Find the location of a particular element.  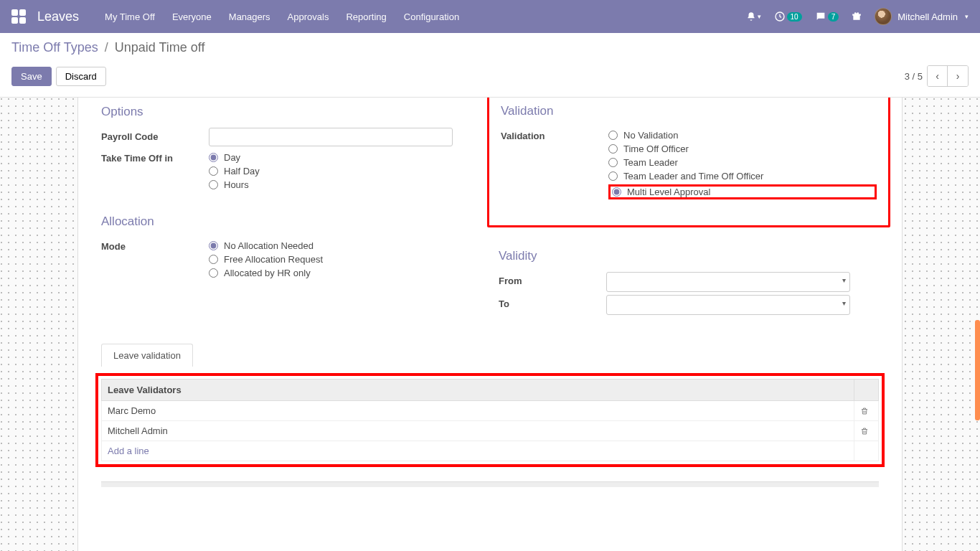

user-name: Mitchell Admin is located at coordinates (928, 17).